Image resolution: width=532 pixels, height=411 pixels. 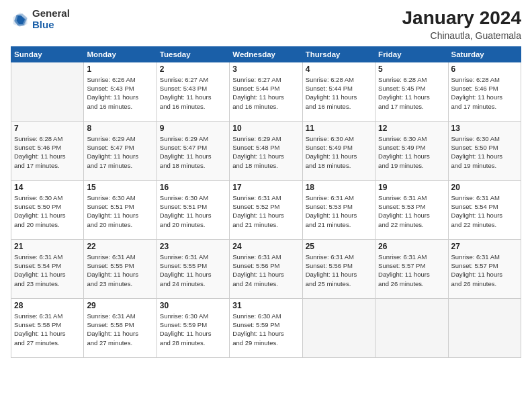 I want to click on header: General Blue January 2024 Chinautla, Gua…, so click(x=266, y=24).